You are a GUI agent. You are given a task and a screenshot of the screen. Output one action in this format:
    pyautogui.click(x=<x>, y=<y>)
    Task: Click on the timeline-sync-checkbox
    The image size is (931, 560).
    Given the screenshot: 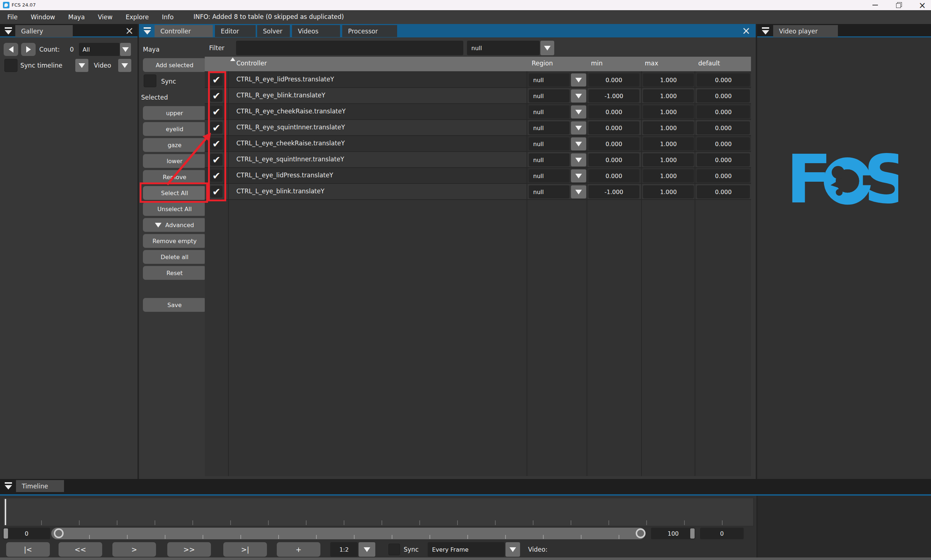 What is the action you would take?
    pyautogui.click(x=394, y=549)
    